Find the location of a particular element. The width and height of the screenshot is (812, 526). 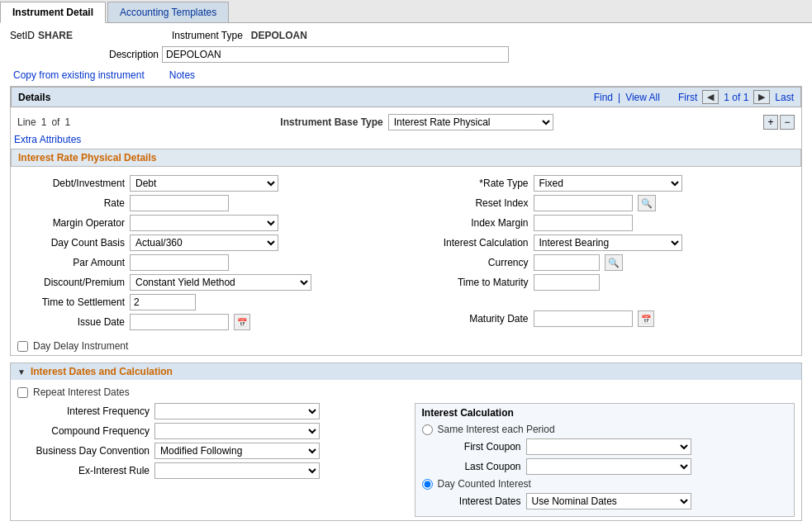

rate-type-label: *Rate Type is located at coordinates (471, 183).